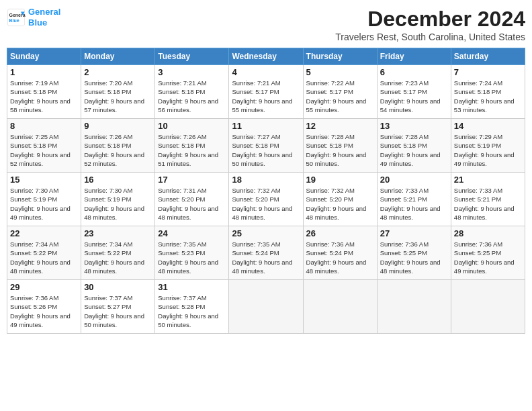  I want to click on day-info: Sunrise: 7:24 AMSunset: 5:18 PMDaylight:…, so click(484, 97).